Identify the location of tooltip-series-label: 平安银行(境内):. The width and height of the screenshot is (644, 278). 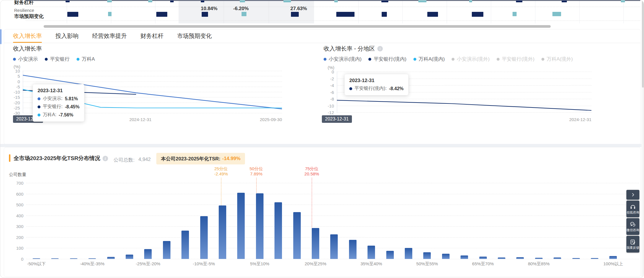
(370, 88).